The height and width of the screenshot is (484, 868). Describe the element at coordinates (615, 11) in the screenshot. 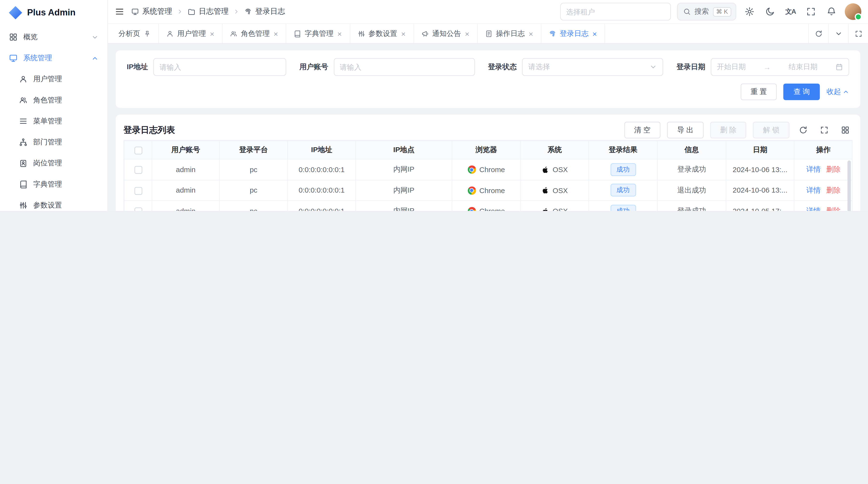

I see `tenant-select` at that location.